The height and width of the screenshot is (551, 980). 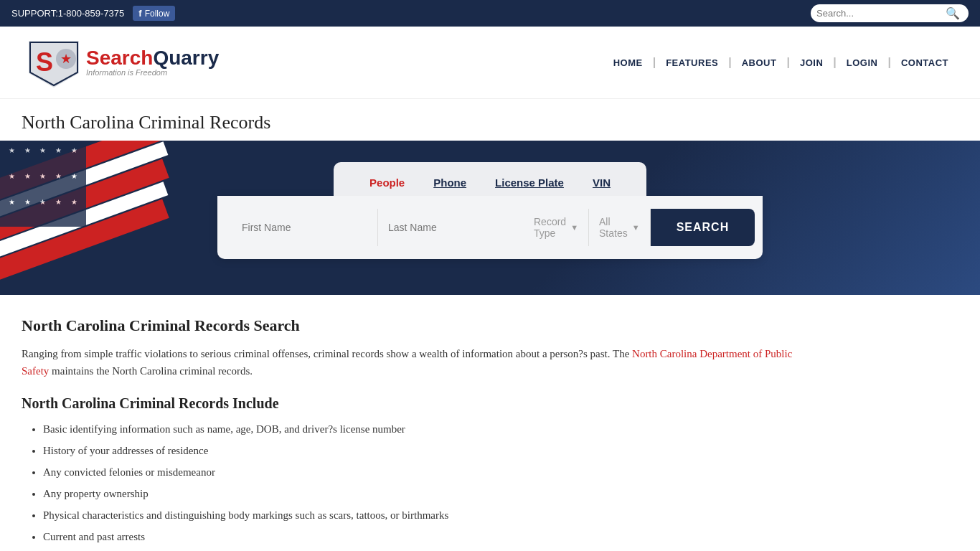 I want to click on page-title-area: North Carolina Criminal Records, so click(x=490, y=120).